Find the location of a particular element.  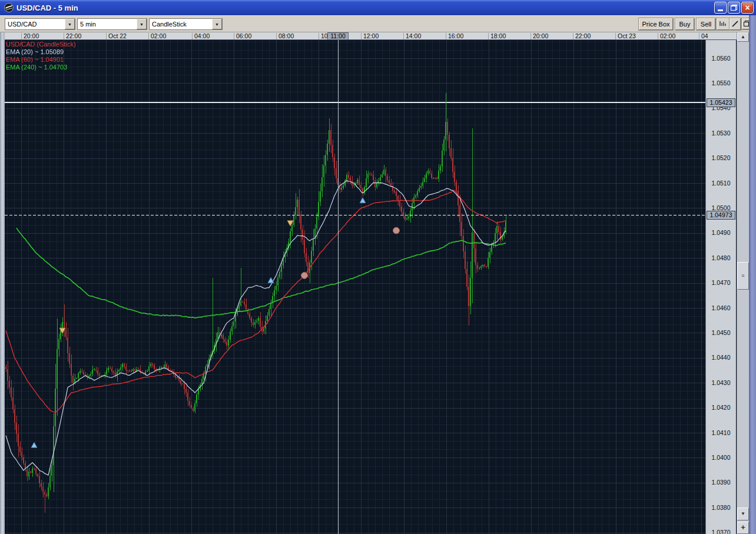

time-label: Oct 22 is located at coordinates (118, 37).